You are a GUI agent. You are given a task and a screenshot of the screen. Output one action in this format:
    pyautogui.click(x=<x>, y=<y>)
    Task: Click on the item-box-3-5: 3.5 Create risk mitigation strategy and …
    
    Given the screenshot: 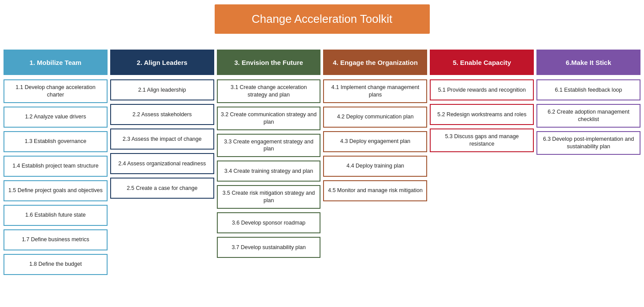 What is the action you would take?
    pyautogui.click(x=269, y=197)
    